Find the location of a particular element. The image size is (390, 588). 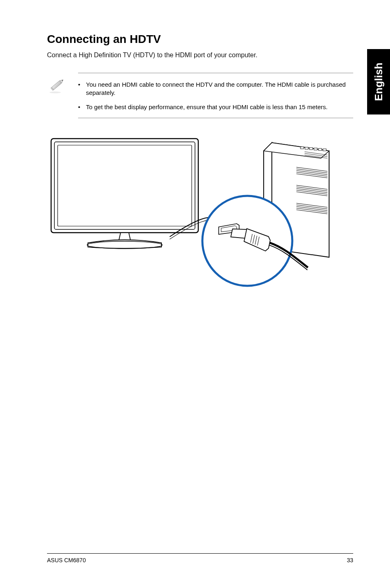

note-text: You need an HDMI cable to connect the HD… is located at coordinates (220, 89).